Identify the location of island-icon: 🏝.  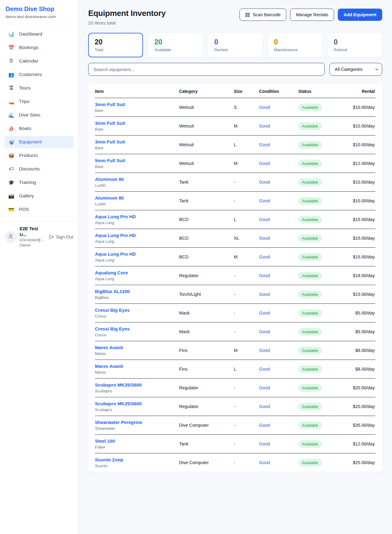
(11, 88).